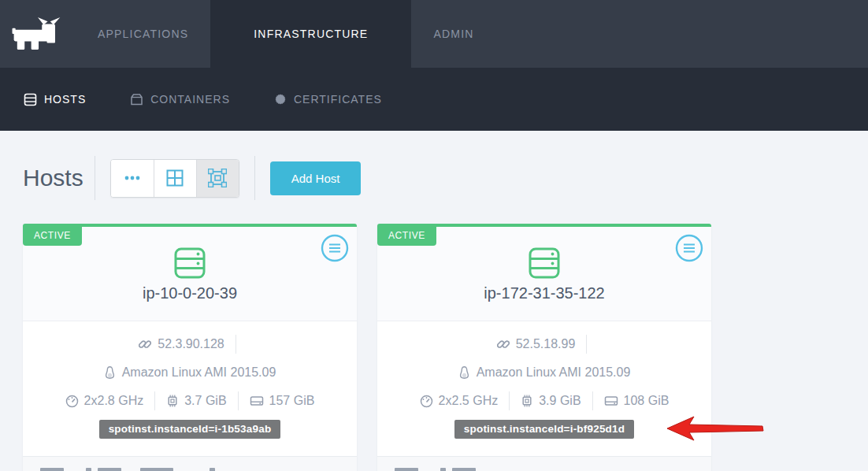  I want to click on subnav-label: HOSTS, so click(65, 99).